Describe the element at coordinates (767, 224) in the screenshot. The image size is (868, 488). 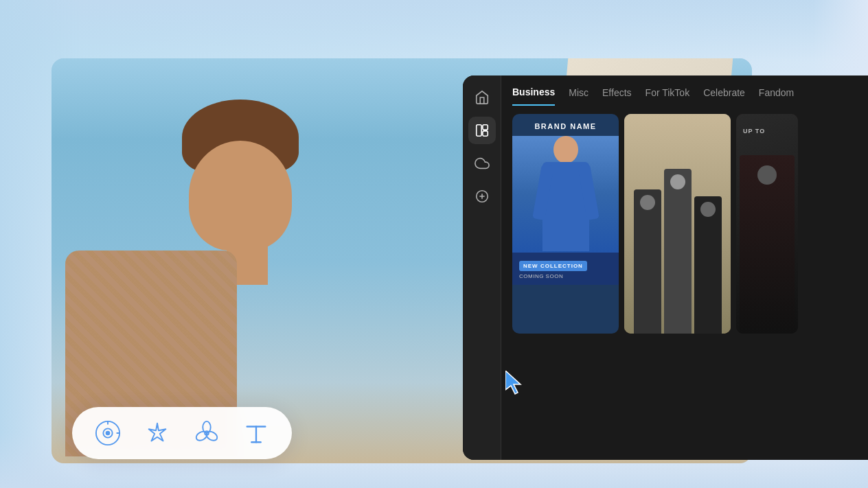
I see `template-card-dark: UP TO` at that location.